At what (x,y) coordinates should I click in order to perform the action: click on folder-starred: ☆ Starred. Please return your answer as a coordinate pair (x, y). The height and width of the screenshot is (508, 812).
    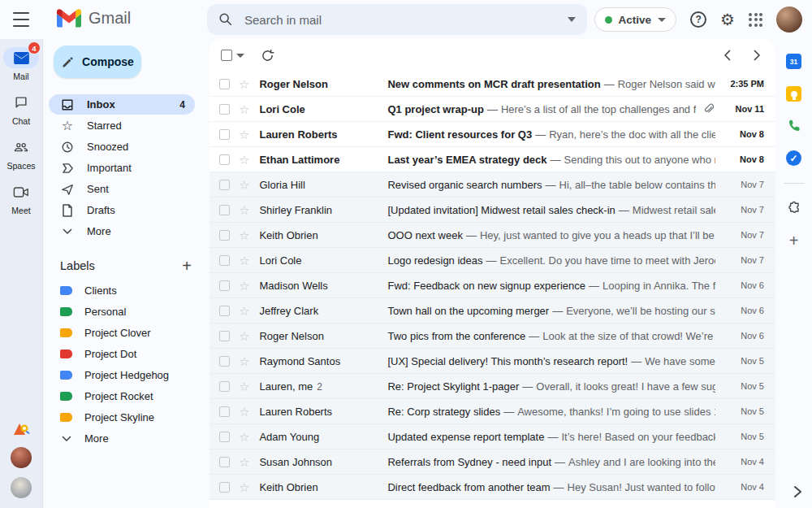
    Looking at the image, I should click on (122, 125).